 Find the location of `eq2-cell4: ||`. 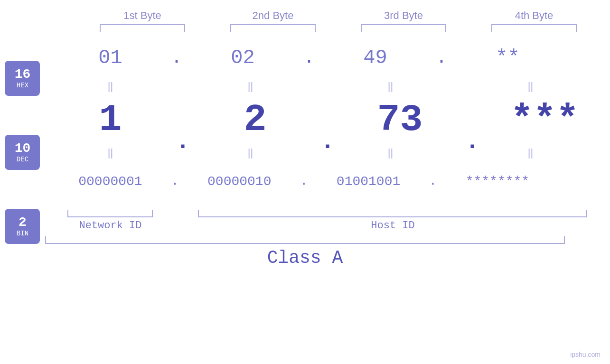

eq2-cell4: || is located at coordinates (531, 153).